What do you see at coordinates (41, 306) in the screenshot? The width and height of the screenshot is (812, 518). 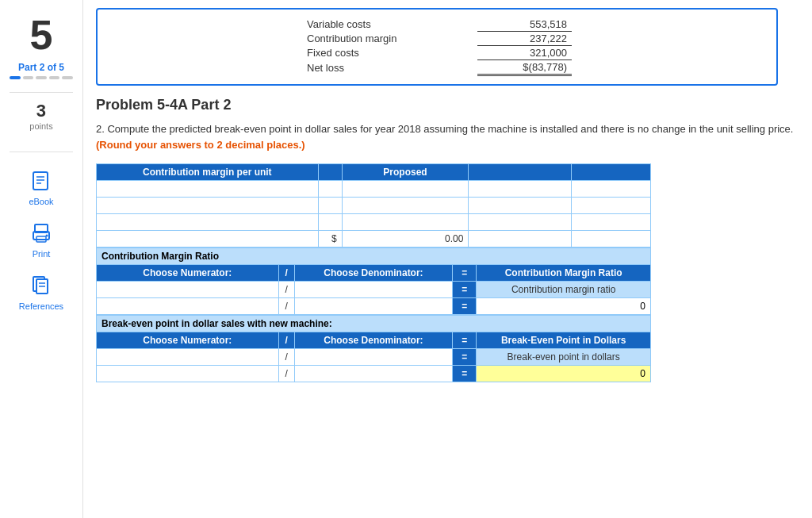 I see `references-label: References` at bounding box center [41, 306].